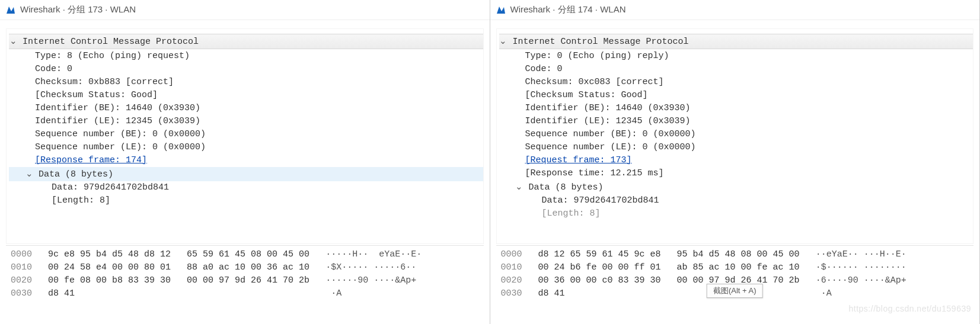 Image resolution: width=980 pixels, height=324 pixels. What do you see at coordinates (736, 82) in the screenshot?
I see `field-checksum: Checksum: 0xc083 [correct]` at bounding box center [736, 82].